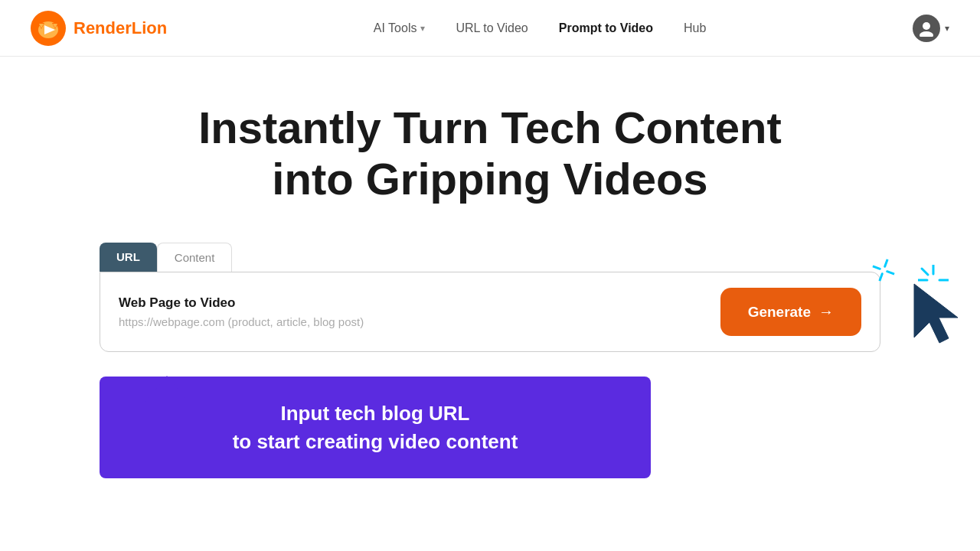 This screenshot has height=551, width=980. Describe the element at coordinates (120, 28) in the screenshot. I see `logo-text: RenderLion` at that location.